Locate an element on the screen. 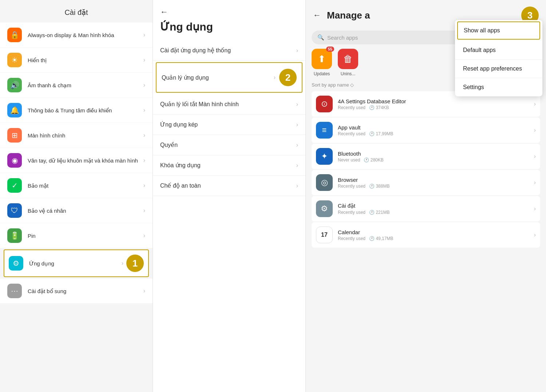 The height and width of the screenshot is (392, 546). back-button: ← is located at coordinates (164, 12).